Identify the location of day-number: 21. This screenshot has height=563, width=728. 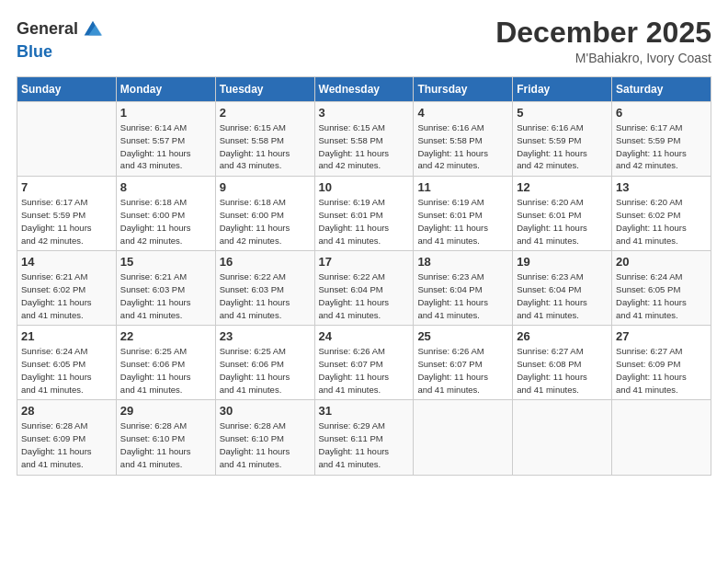
(66, 337).